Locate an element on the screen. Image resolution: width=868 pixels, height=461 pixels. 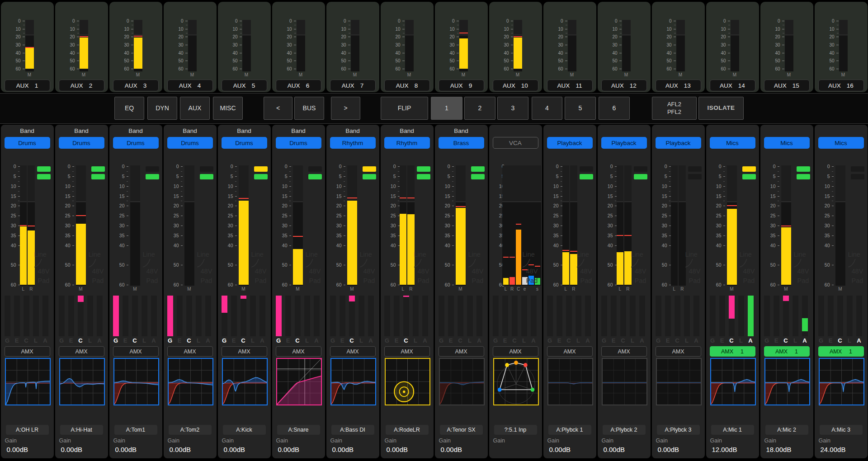
pan-graph is located at coordinates (408, 381).